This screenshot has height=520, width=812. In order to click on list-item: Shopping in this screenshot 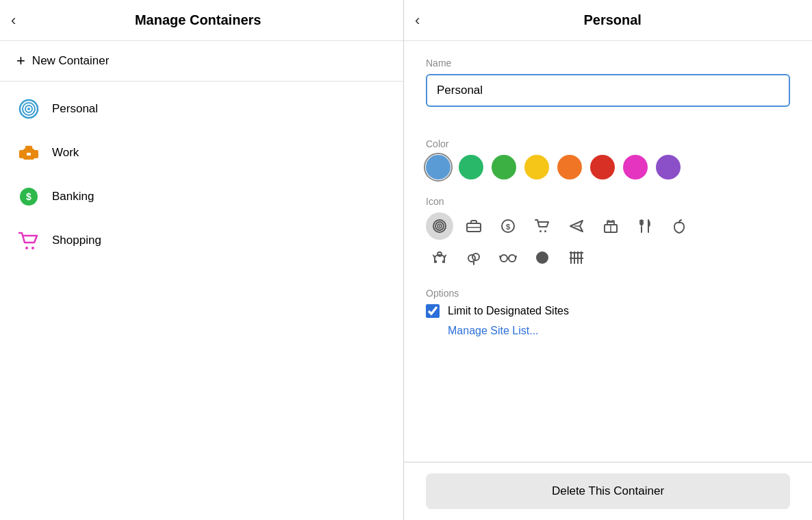, I will do `click(201, 240)`.